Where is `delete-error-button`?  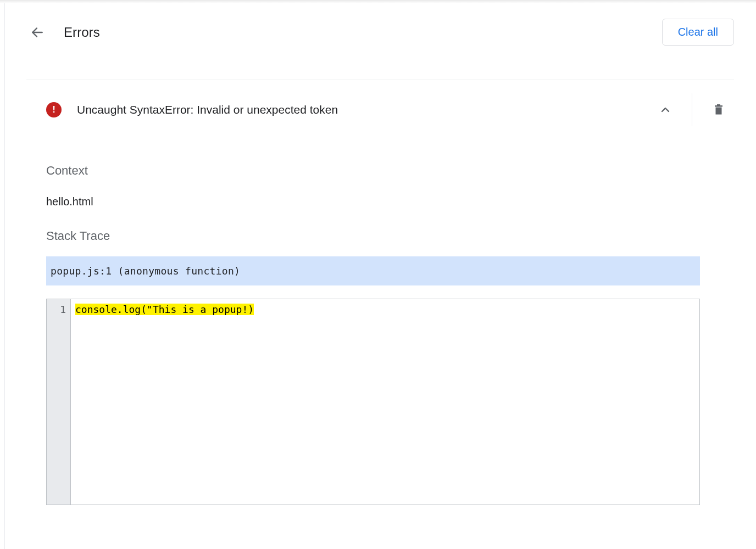
delete-error-button is located at coordinates (719, 110).